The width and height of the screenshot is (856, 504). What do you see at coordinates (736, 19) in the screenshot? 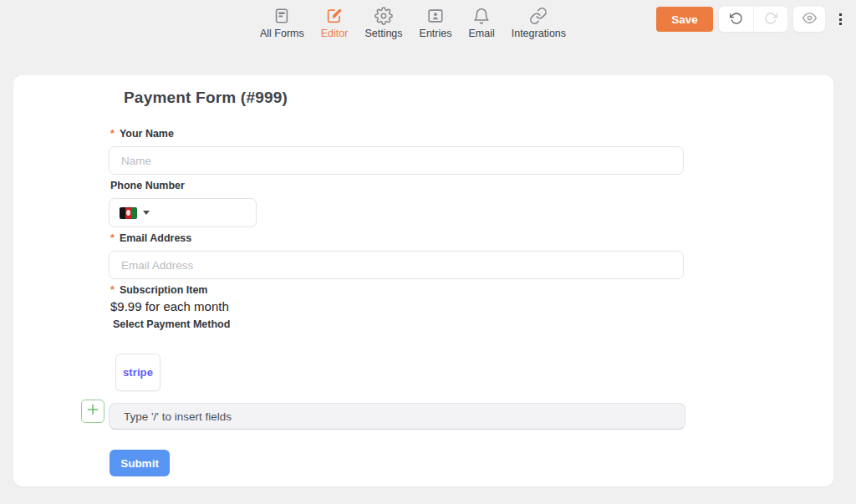
I see `undo-button` at bounding box center [736, 19].